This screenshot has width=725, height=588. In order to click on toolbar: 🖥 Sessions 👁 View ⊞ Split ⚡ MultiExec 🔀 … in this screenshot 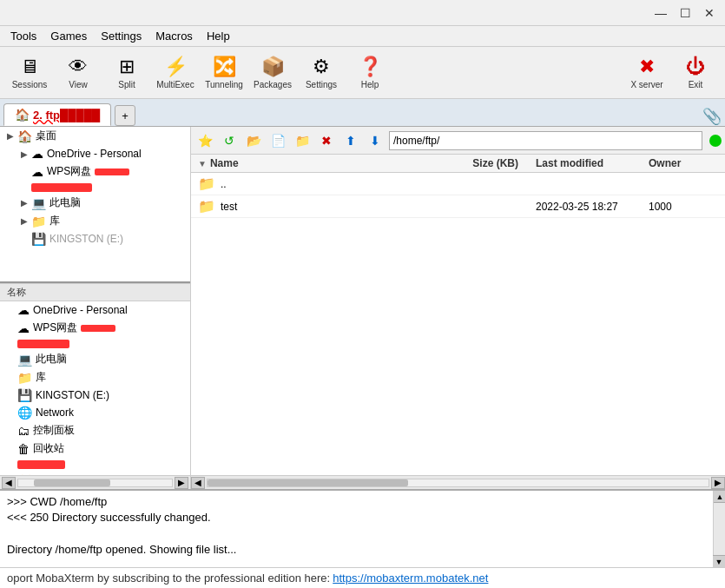, I will do `click(363, 73)`.